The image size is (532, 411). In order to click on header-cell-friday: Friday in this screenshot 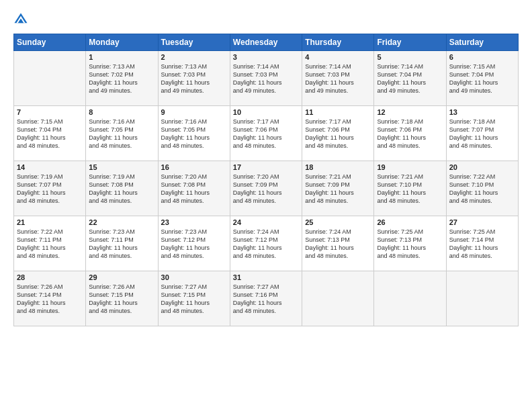, I will do `click(410, 43)`.